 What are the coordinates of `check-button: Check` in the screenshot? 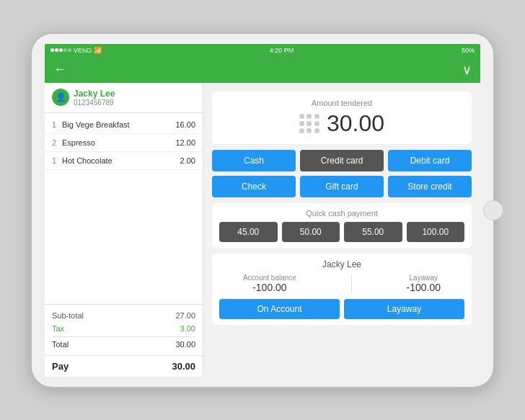 It's located at (254, 187).